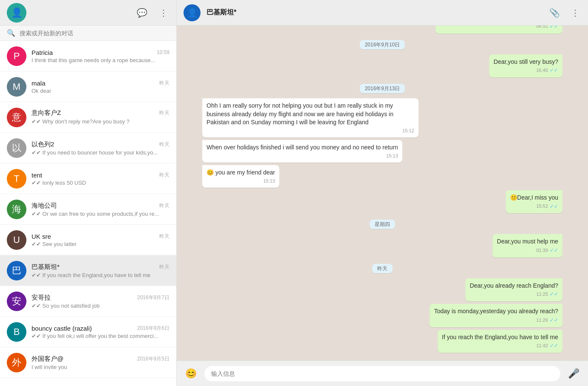 This screenshot has width=588, height=386. Describe the element at coordinates (100, 275) in the screenshot. I see `contact-preview: ✔✔ If you reach the England,you have to …` at that location.